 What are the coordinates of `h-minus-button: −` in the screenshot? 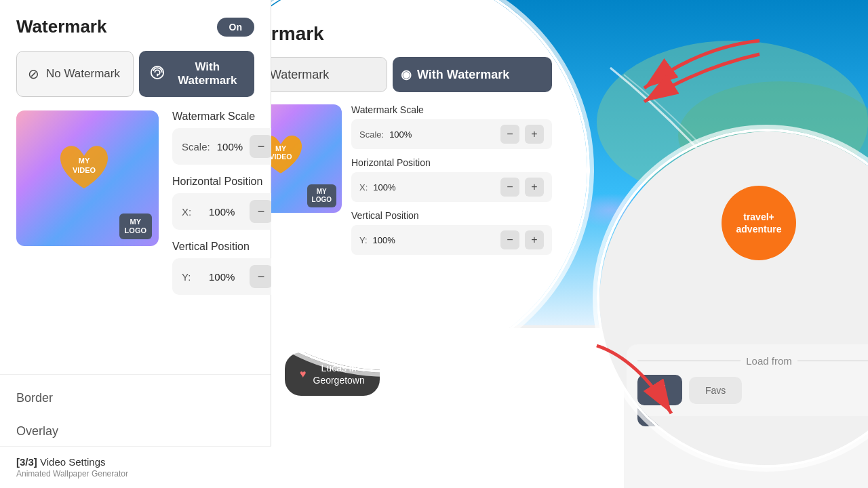 It's located at (261, 211).